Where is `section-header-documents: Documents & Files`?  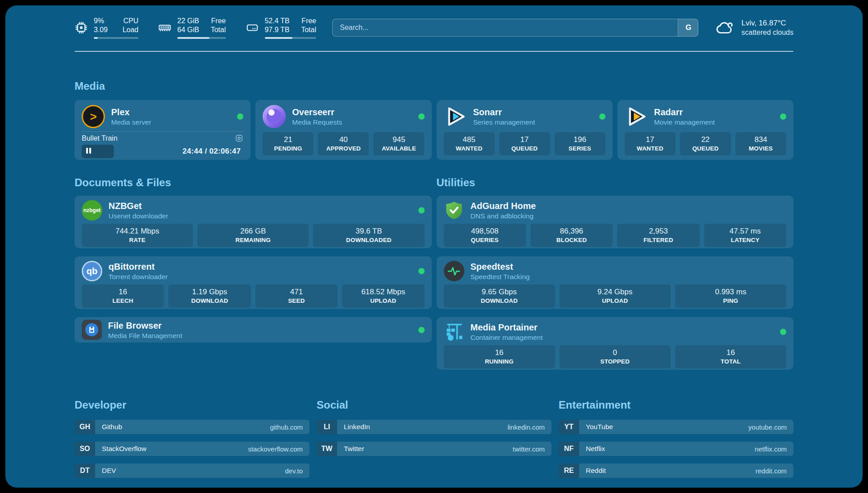
section-header-documents: Documents & Files is located at coordinates (253, 183).